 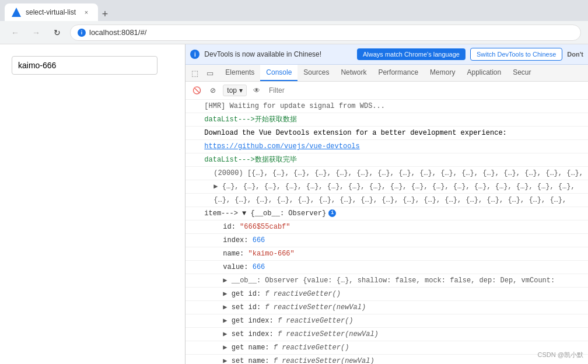 I want to click on tab-application: Application, so click(x=484, y=73).